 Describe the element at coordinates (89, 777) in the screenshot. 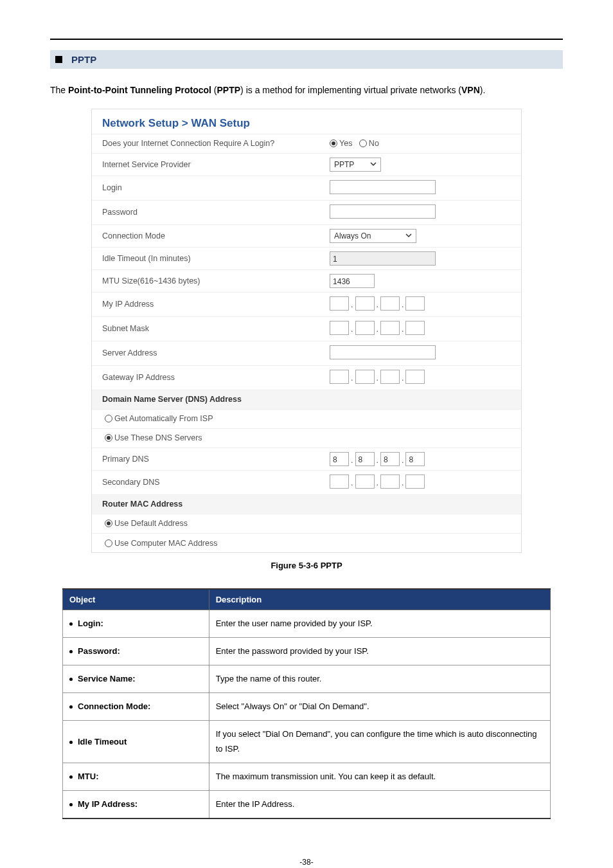

I see `object-label: MTU:` at that location.